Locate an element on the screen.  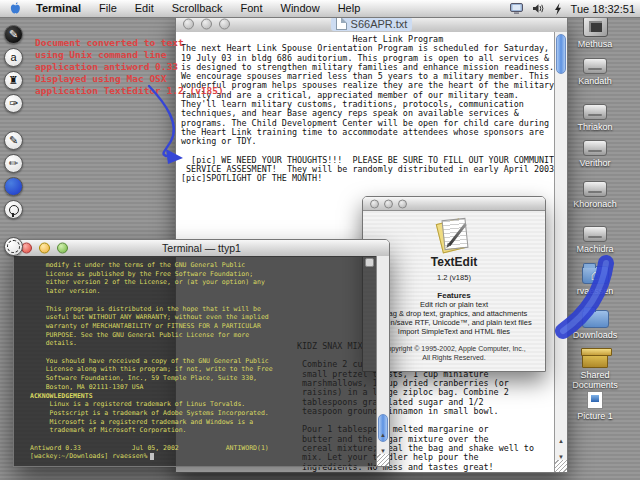
text-tool-icon: a is located at coordinates (14, 58).